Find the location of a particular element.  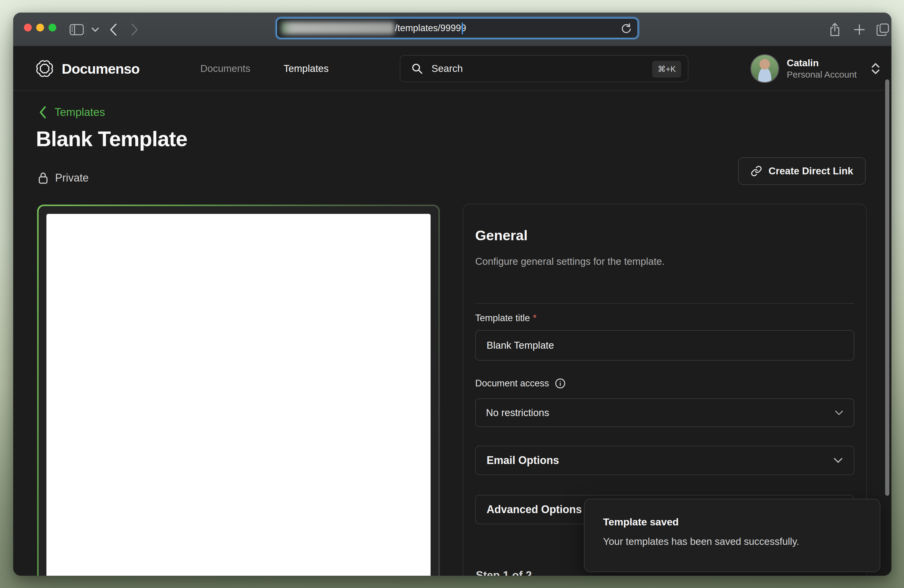

toast-notification: Template saved Your templates has been s… is located at coordinates (732, 536).